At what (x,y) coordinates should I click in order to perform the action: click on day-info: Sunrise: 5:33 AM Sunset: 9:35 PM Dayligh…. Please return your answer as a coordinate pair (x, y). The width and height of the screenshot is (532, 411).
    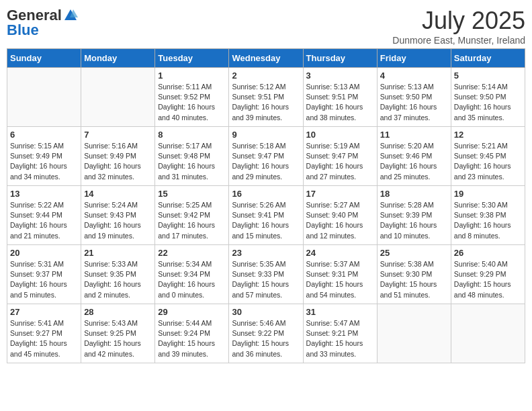
    Looking at the image, I should click on (118, 279).